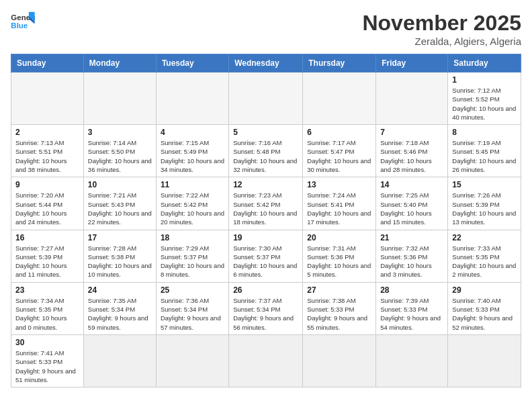 The height and width of the screenshot is (411, 532). What do you see at coordinates (266, 63) in the screenshot?
I see `weekday-header-wednesday: Wednesday` at bounding box center [266, 63].